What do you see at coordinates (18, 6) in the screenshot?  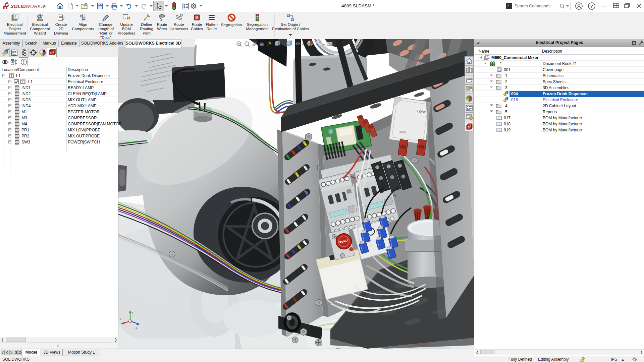 I see `svg-text: SOLID` at bounding box center [18, 6].